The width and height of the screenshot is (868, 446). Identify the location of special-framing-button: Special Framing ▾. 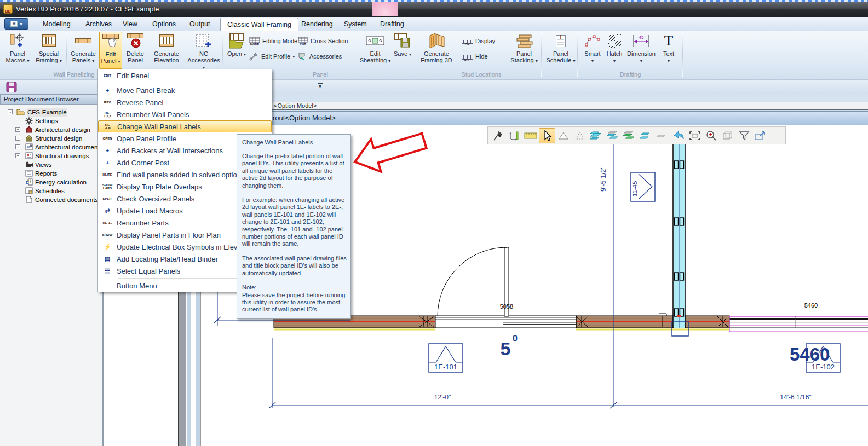
(49, 50).